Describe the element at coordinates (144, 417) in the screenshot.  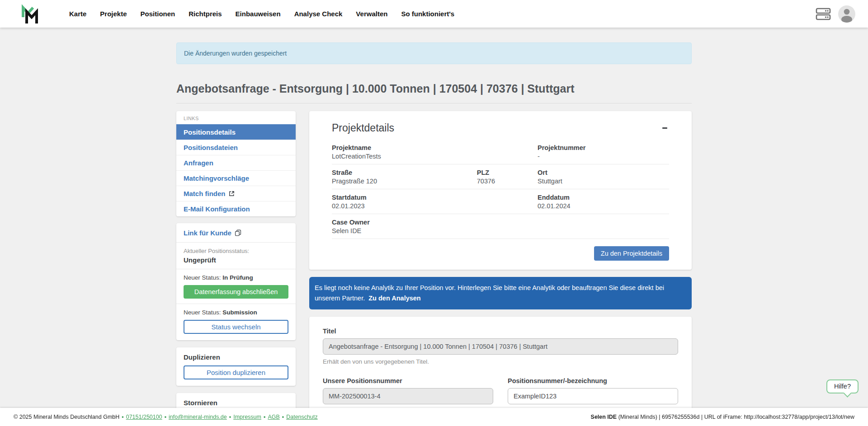
I see `phone-link: 07151/250100` at that location.